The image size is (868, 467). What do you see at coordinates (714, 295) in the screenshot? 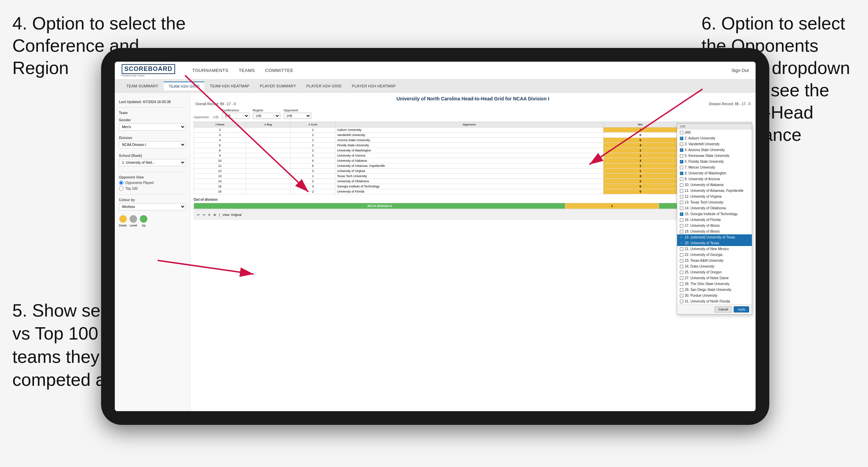
I see `list-item: 30. Purdue University` at bounding box center [714, 295].